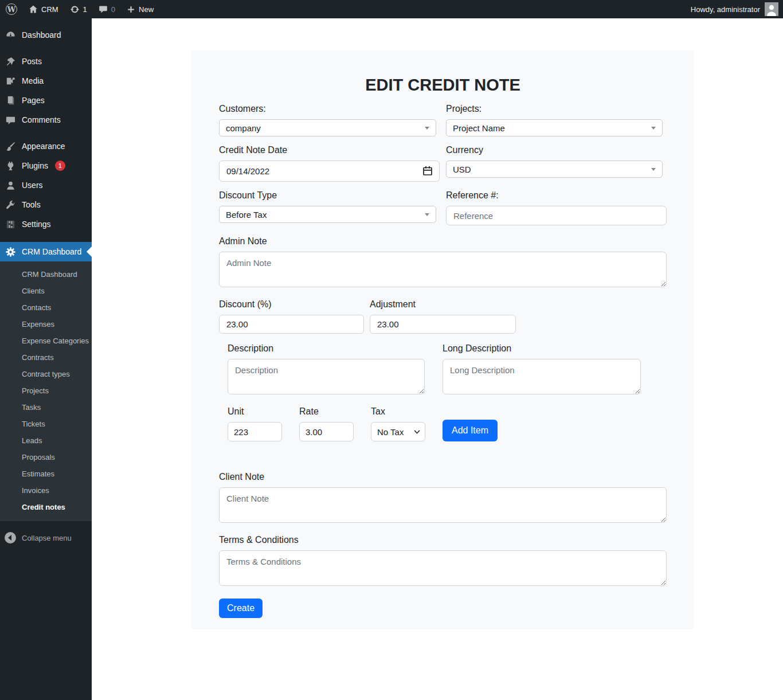 The height and width of the screenshot is (700, 783). What do you see at coordinates (31, 205) in the screenshot?
I see `sidebar-label: Tools` at bounding box center [31, 205].